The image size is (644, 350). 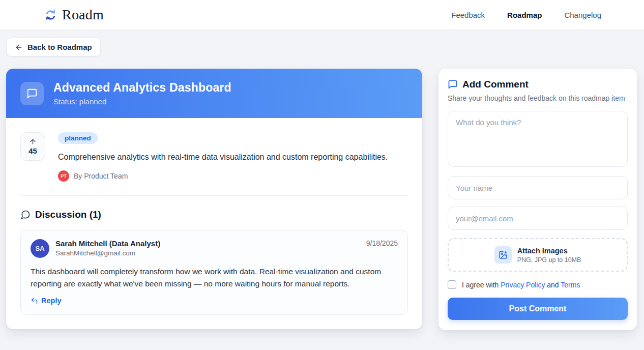 I want to click on nav-link-changelog: Changelog, so click(x=583, y=15).